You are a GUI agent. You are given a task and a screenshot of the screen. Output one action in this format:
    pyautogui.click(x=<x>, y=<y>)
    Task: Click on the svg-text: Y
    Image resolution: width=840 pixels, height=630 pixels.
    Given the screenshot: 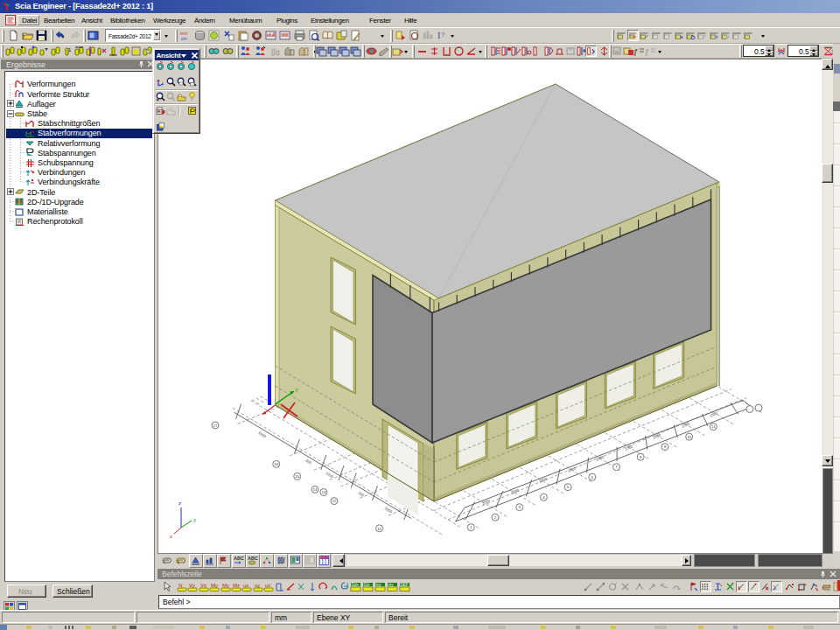 What is the action you would take?
    pyautogui.click(x=297, y=390)
    